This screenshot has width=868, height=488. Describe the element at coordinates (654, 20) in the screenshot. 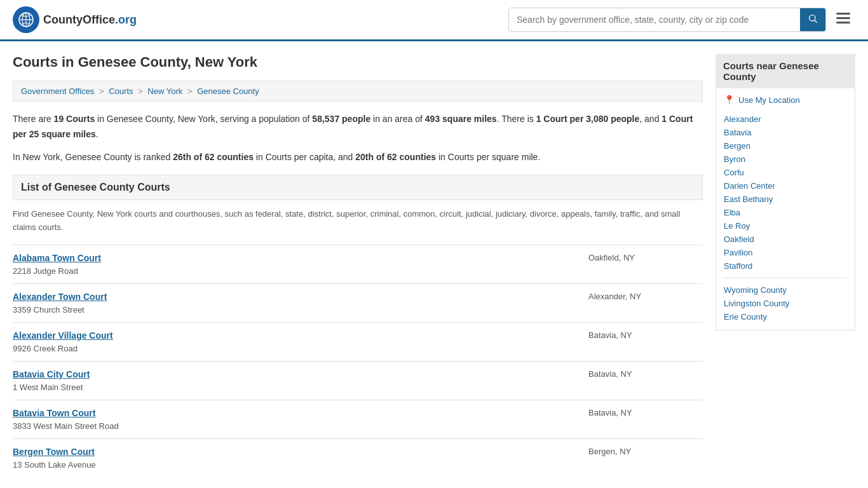

I see `search-input` at that location.